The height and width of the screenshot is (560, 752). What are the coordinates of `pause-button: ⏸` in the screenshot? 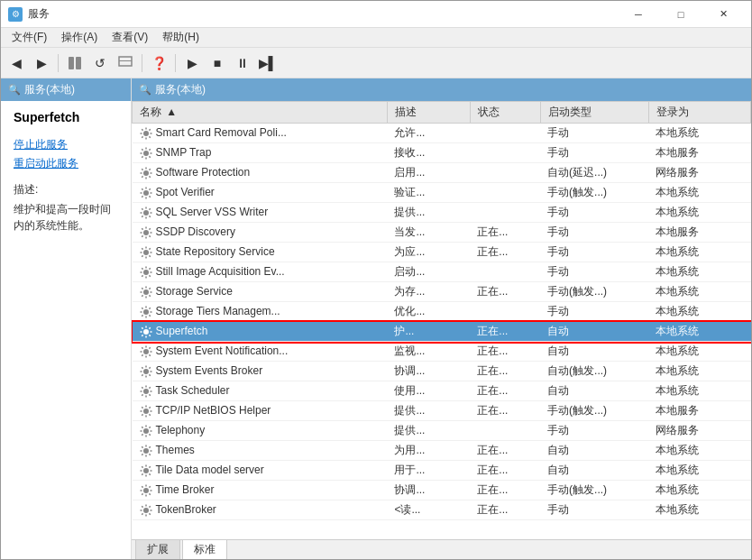 It's located at (243, 63).